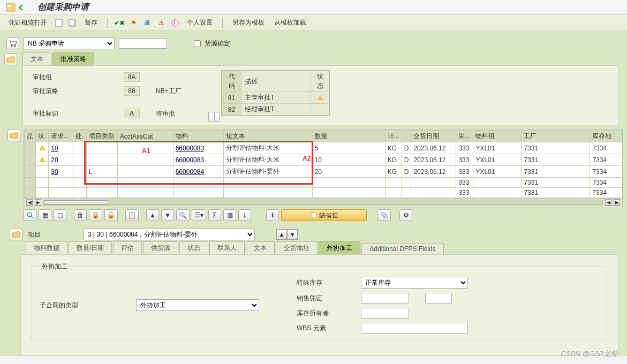  What do you see at coordinates (147, 23) in the screenshot?
I see `print-icon: 🖶` at bounding box center [147, 23].